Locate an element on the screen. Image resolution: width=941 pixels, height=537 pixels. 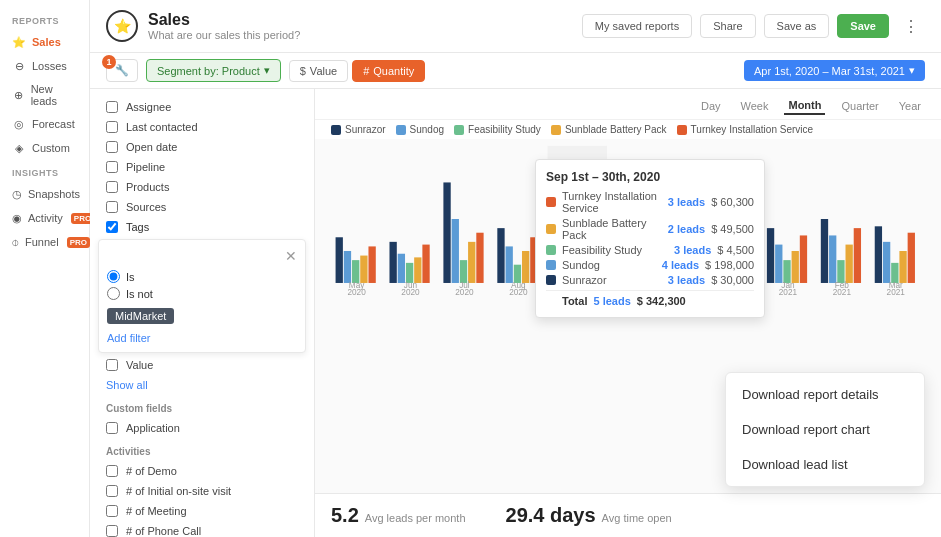
products-checkbox is located at coordinates (112, 187).